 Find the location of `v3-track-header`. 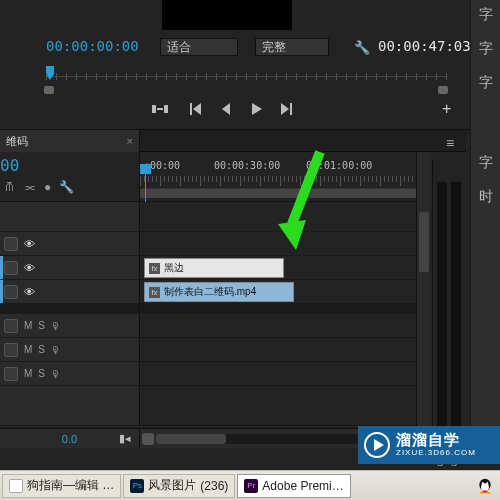

v3-track-header is located at coordinates (70, 244).